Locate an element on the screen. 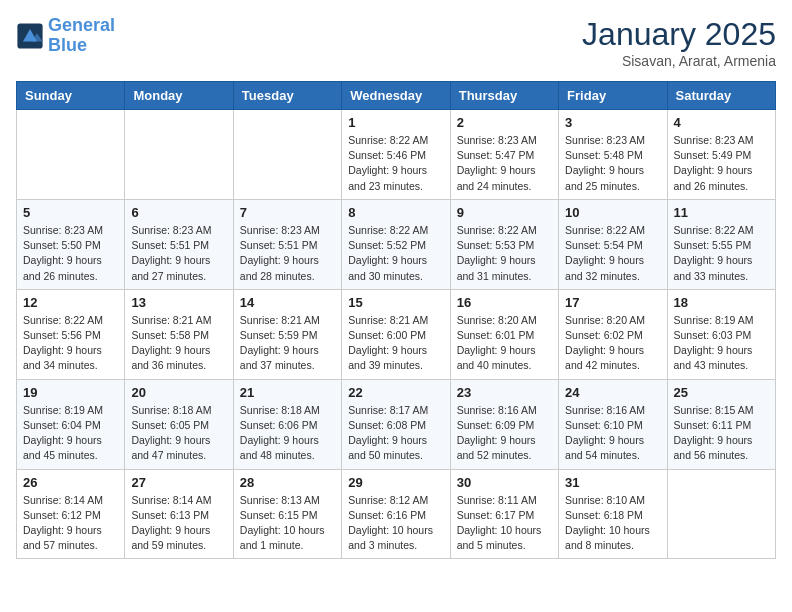  day-info: Sunrise: 8:14 AMSunset: 6:12 PMDaylight:… is located at coordinates (70, 524).